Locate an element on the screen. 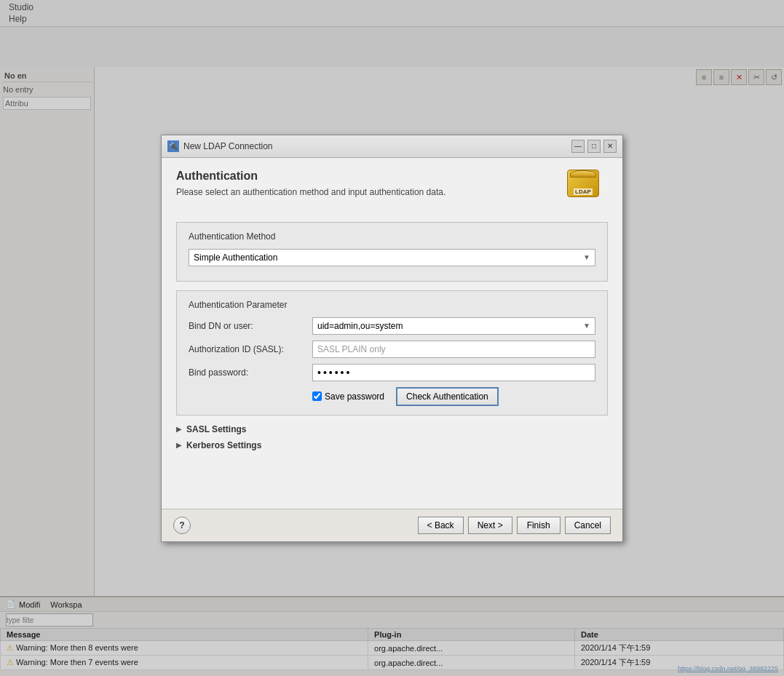 This screenshot has width=784, height=676. auth-params-title: Authentication Parameter is located at coordinates (392, 305).